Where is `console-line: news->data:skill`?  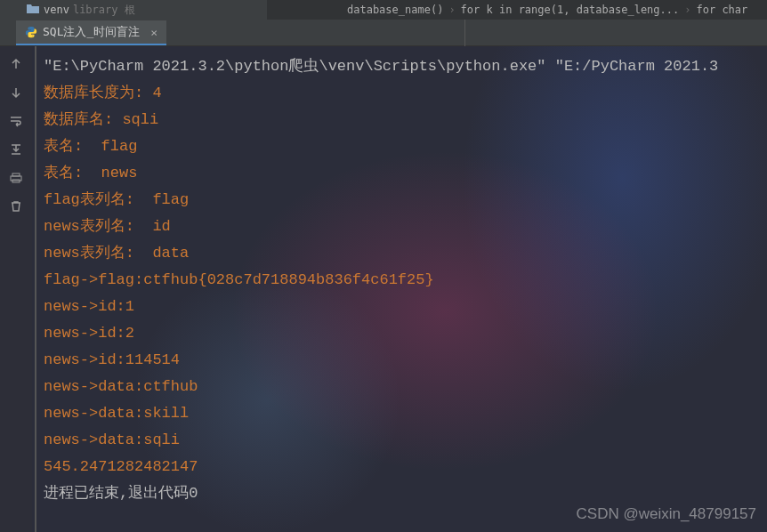 console-line: news->data:skill is located at coordinates (406, 414).